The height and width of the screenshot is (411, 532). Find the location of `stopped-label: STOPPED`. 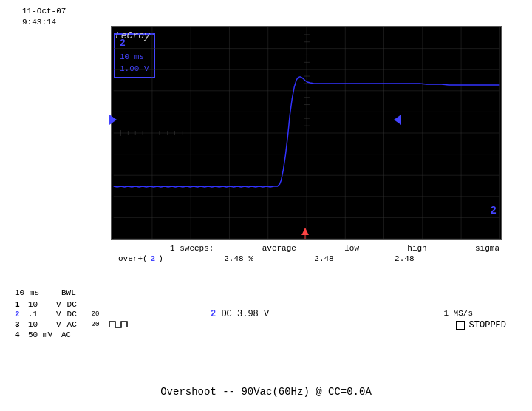

stopped-label: STOPPED is located at coordinates (488, 325).